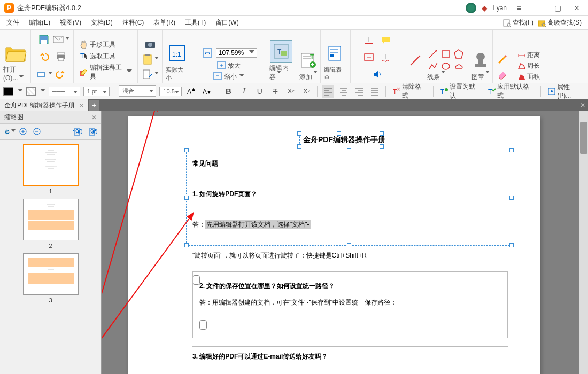  Describe the element at coordinates (344, 140) in the screenshot. I see `doc-heading: 金舟PDF编辑器操作手册` at that location.